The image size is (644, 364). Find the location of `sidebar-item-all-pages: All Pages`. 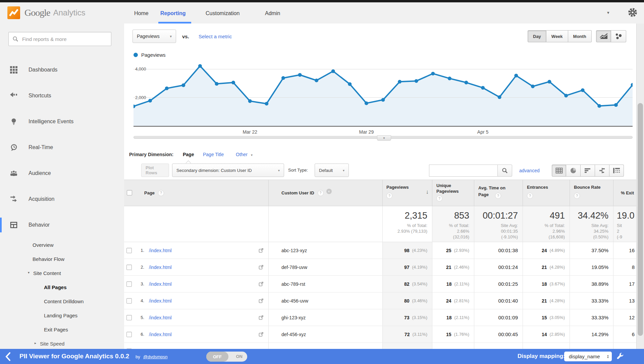

sidebar-item-all-pages: All Pages is located at coordinates (62, 287).